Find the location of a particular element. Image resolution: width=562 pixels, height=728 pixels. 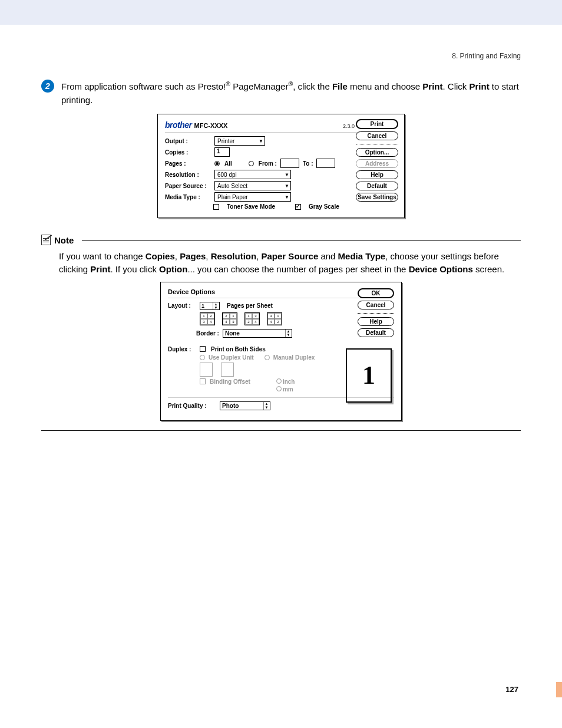

pages-all-label: All is located at coordinates (229, 164).